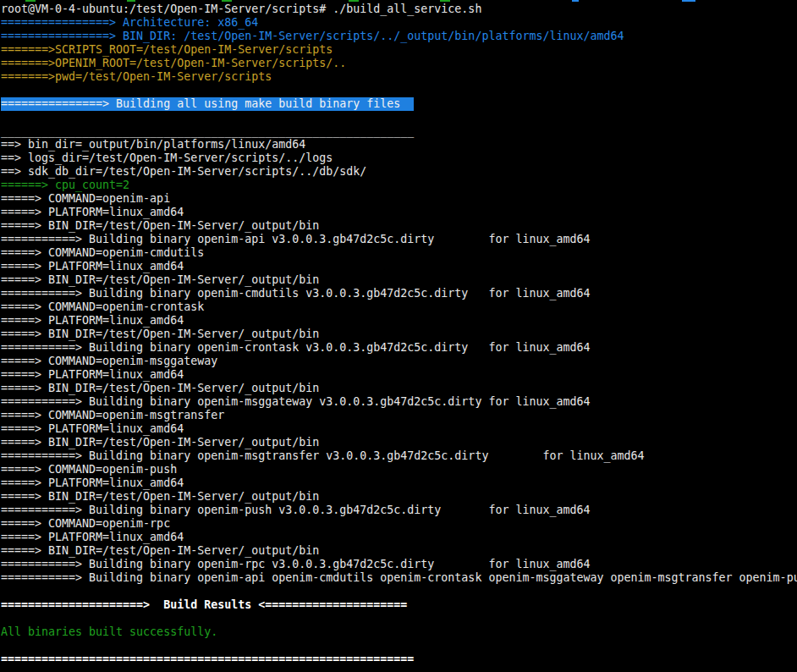 The image size is (797, 672). What do you see at coordinates (399, 294) in the screenshot?
I see `terminal-line: ===========> Building binary openim-cmdu…` at bounding box center [399, 294].